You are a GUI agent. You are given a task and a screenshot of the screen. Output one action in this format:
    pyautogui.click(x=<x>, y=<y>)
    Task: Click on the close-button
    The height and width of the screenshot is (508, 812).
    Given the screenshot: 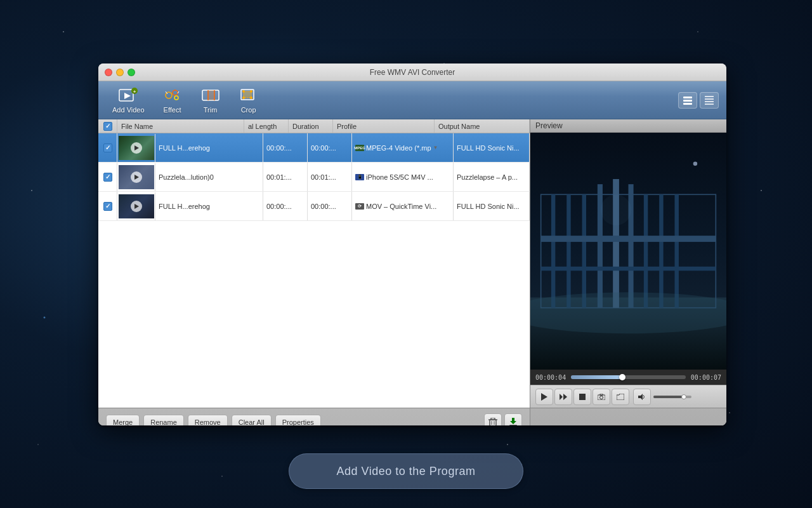 What is the action you would take?
    pyautogui.click(x=108, y=72)
    